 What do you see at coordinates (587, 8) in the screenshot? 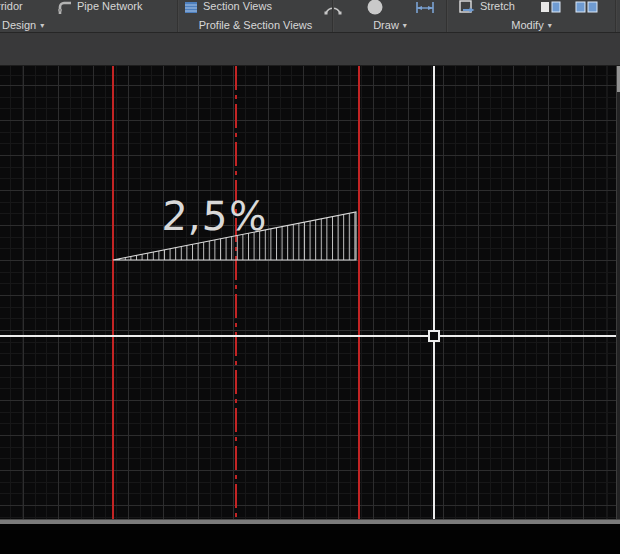
I see `modify-tool-2-button` at bounding box center [587, 8].